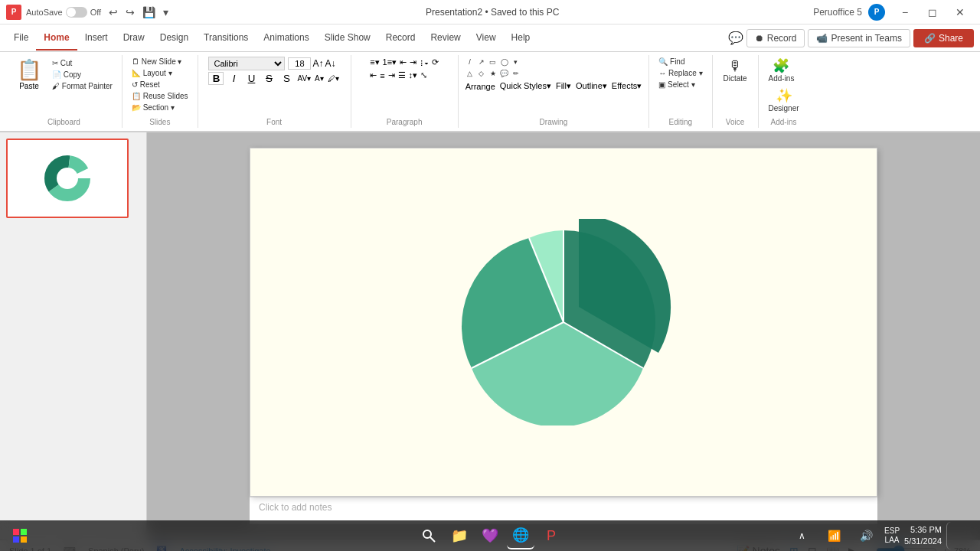 Image resolution: width=980 pixels, height=551 pixels. Describe the element at coordinates (64, 121) in the screenshot. I see `clipboard-label: Clipboard` at that location.